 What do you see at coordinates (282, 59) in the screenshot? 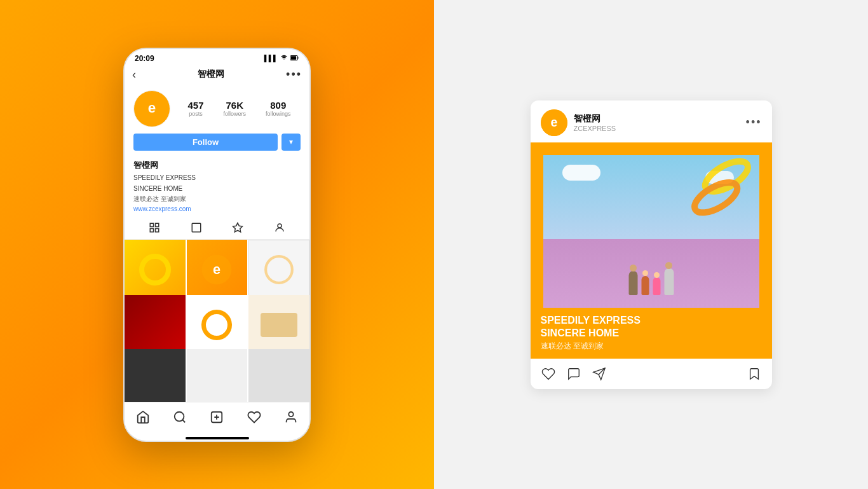
I see `status-icons: ▌▌▌` at bounding box center [282, 59].